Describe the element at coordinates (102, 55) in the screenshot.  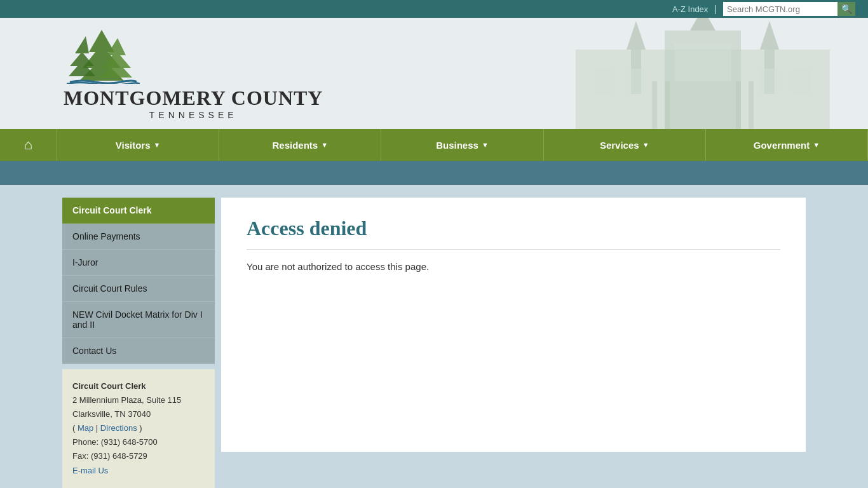
I see `tree-svg` at that location.